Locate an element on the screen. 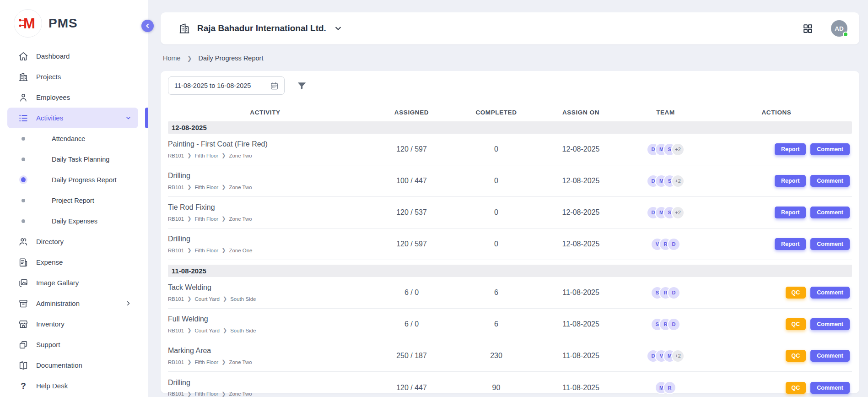 The width and height of the screenshot is (868, 397). location-segment: Zone One is located at coordinates (241, 250).